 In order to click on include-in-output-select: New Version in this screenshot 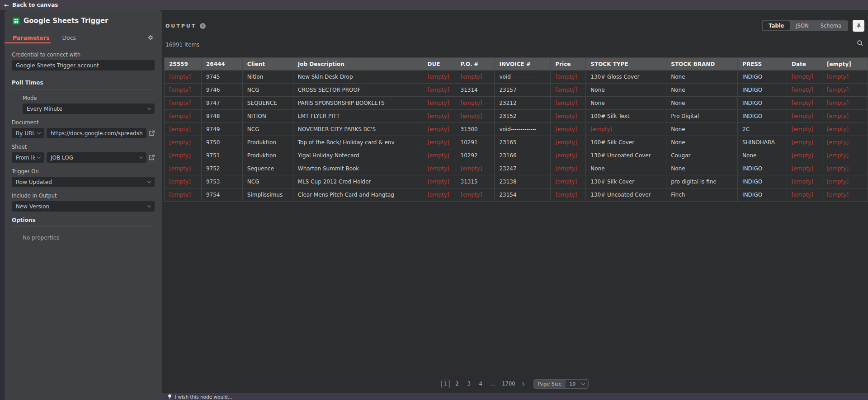, I will do `click(83, 206)`.